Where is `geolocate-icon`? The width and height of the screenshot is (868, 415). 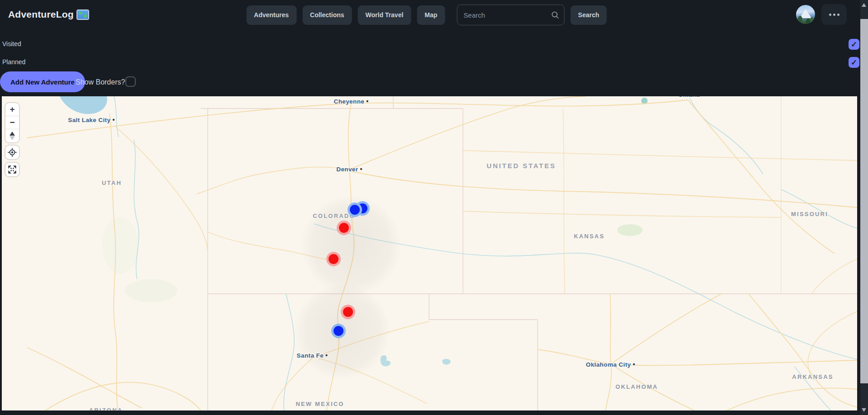 geolocate-icon is located at coordinates (12, 152).